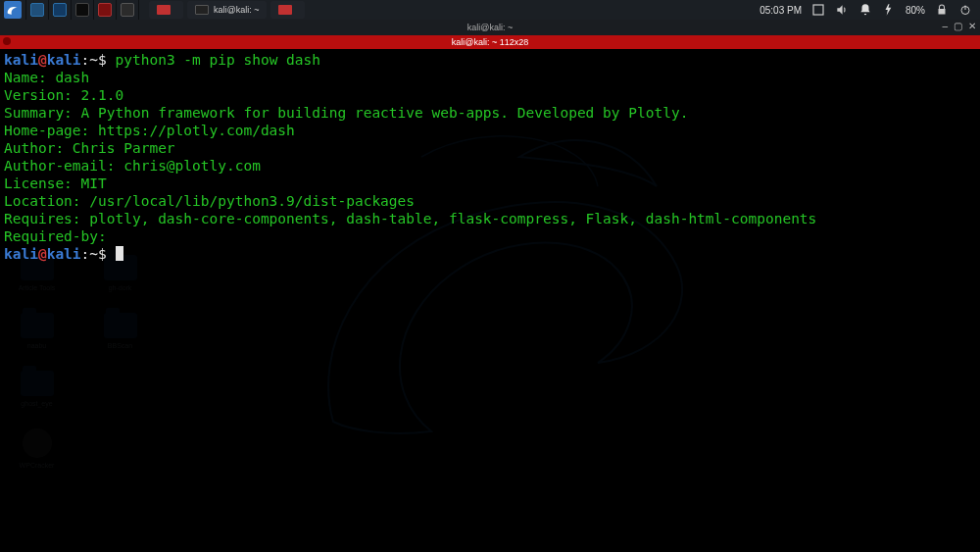  What do you see at coordinates (490, 42) in the screenshot?
I see `terminal-tabbar: kali@kali: ~ 112x28` at bounding box center [490, 42].